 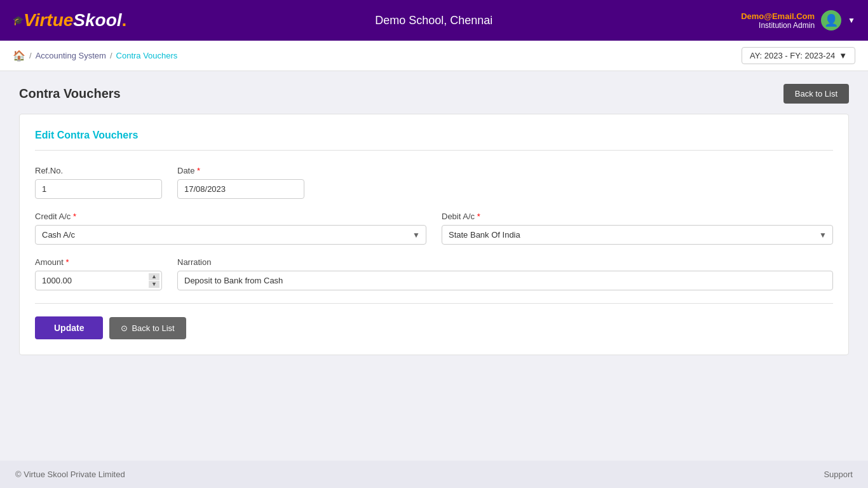 I want to click on narration-label: Narration, so click(x=505, y=262).